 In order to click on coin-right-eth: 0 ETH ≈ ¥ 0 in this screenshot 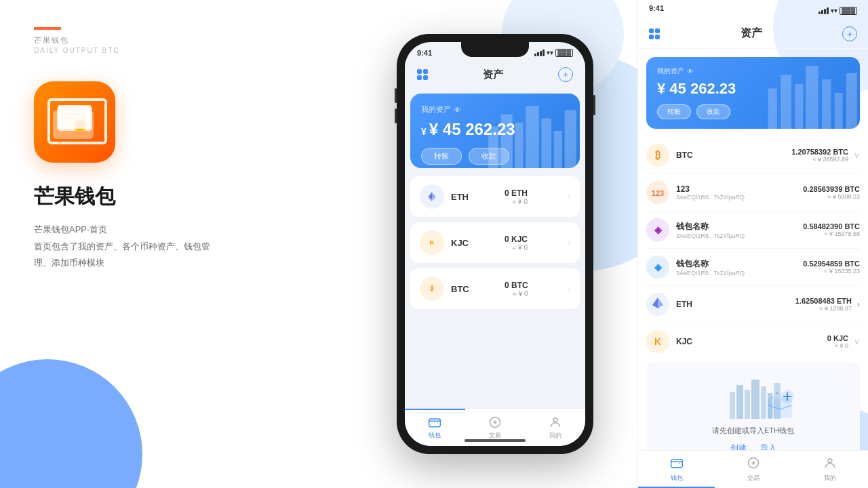, I will do `click(516, 197)`.